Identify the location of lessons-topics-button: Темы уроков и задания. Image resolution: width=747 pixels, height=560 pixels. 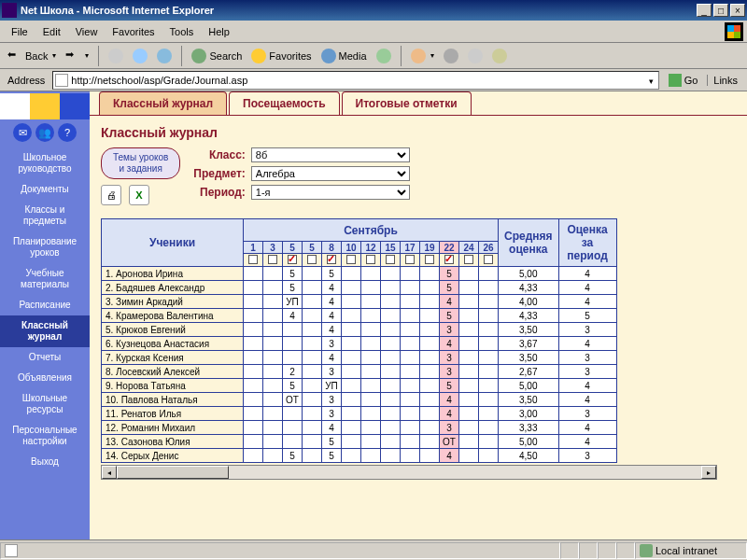
(140, 163).